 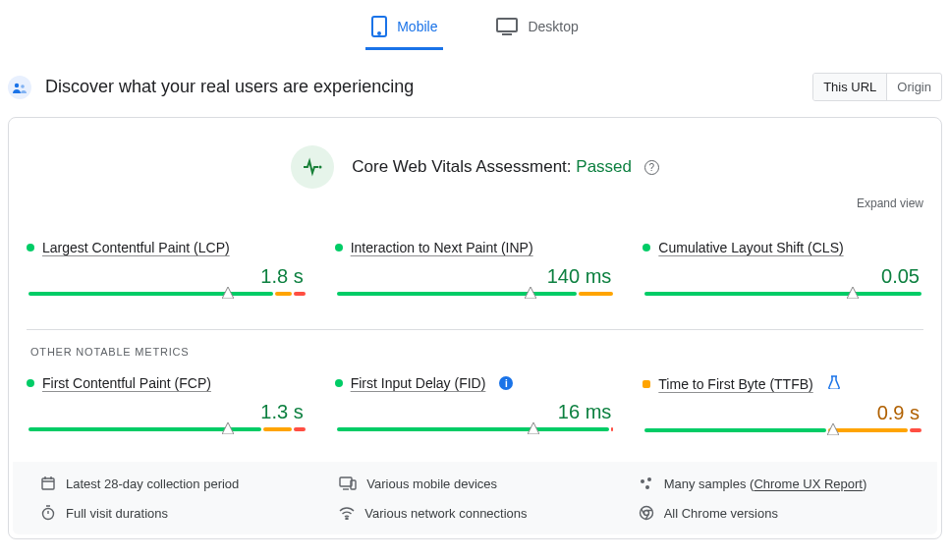 What do you see at coordinates (877, 86) in the screenshot?
I see `scope-segmented: This URL Origin` at bounding box center [877, 86].